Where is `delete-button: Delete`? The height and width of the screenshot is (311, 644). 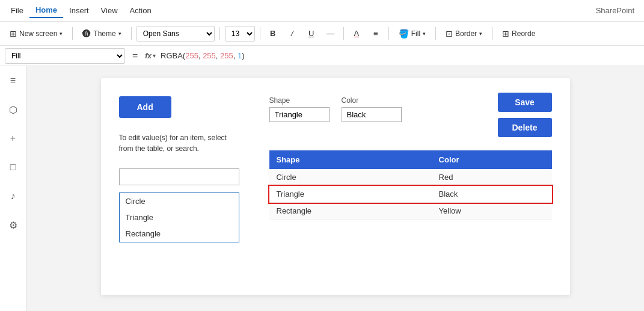 delete-button: Delete is located at coordinates (525, 128).